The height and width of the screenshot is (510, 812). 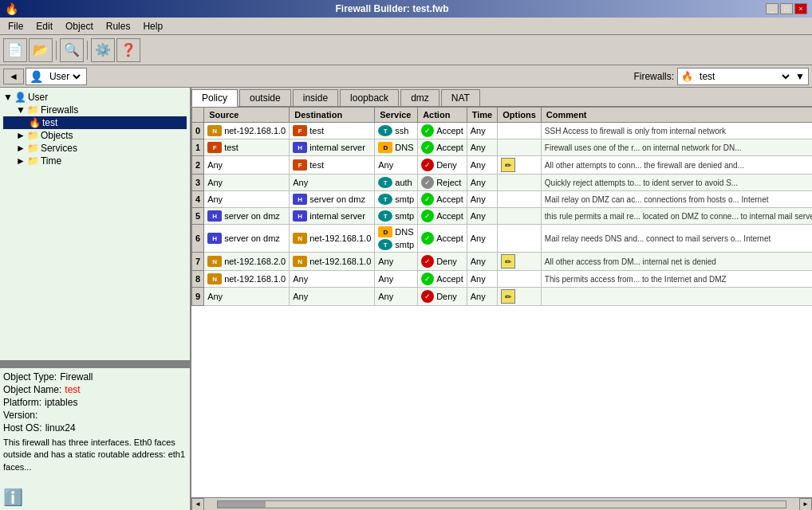 I want to click on close-button: ×, so click(x=801, y=9).